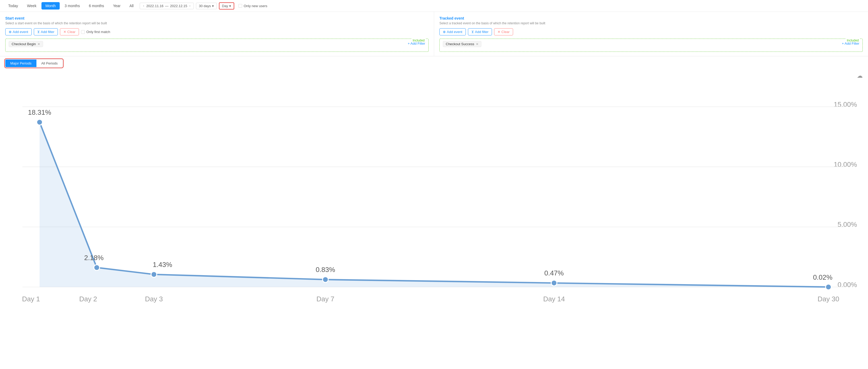 This screenshot has height=369, width=868. What do you see at coordinates (217, 18) in the screenshot?
I see `start-event-title: Start event` at bounding box center [217, 18].